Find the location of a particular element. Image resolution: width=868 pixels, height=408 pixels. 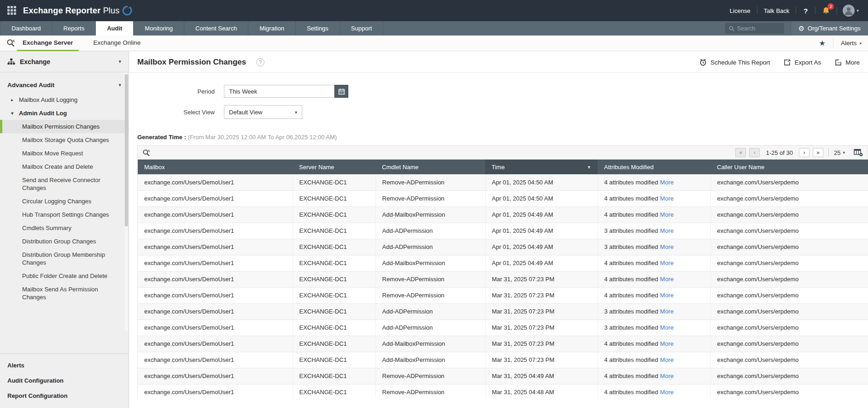

tab-exchange-server: Exchange Server is located at coordinates (48, 43).